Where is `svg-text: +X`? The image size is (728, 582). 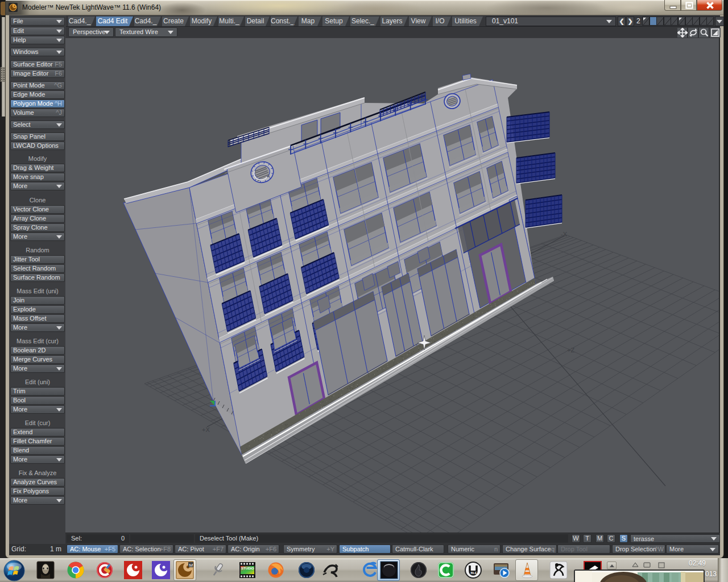 svg-text: +X is located at coordinates (206, 430).